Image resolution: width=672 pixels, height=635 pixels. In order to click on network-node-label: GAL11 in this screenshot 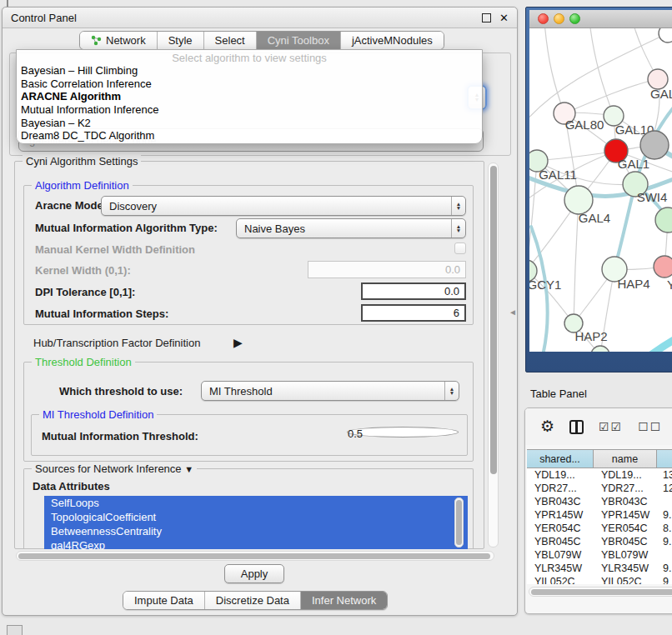, I will do `click(558, 175)`.